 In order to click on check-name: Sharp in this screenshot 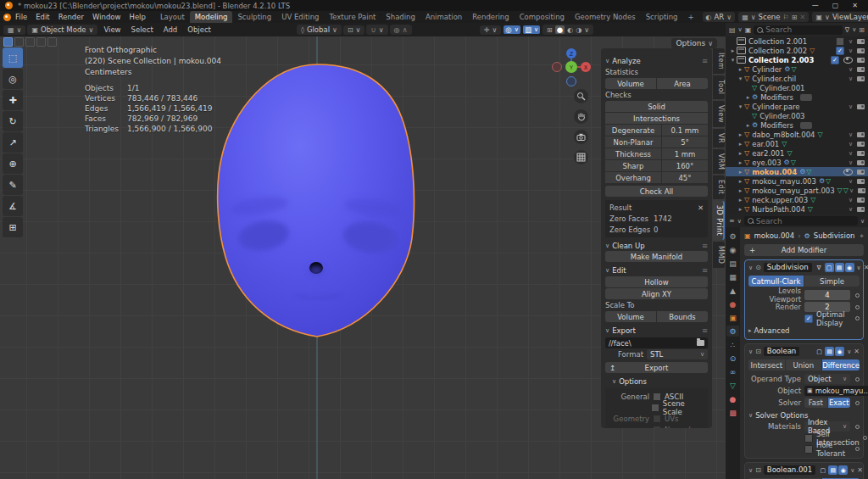, I will do `click(633, 166)`.